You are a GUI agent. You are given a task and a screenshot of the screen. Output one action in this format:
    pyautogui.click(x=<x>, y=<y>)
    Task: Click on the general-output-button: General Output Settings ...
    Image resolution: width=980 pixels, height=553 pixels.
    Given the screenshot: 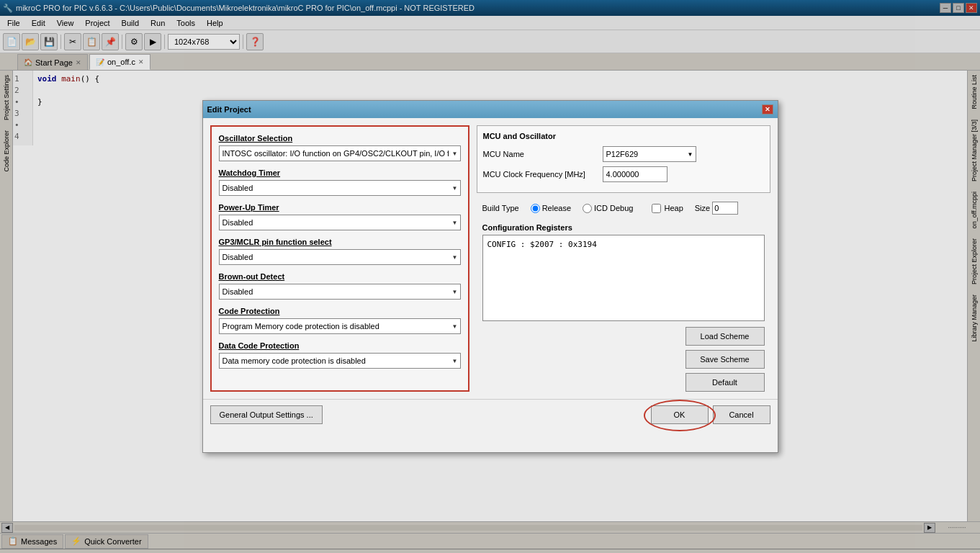 What is the action you would take?
    pyautogui.click(x=266, y=415)
    